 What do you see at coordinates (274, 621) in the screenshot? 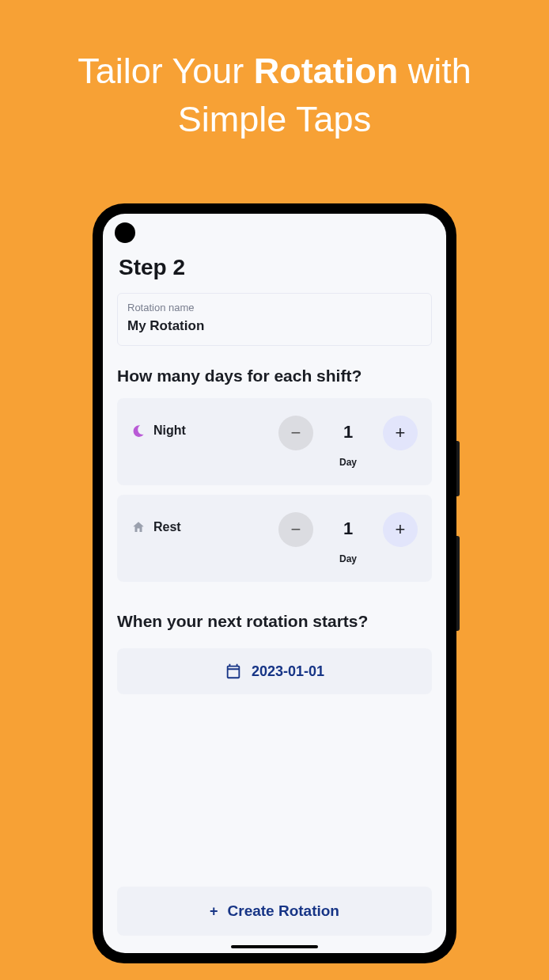
I see `start-date-question: When your next rotation starts?` at bounding box center [274, 621].